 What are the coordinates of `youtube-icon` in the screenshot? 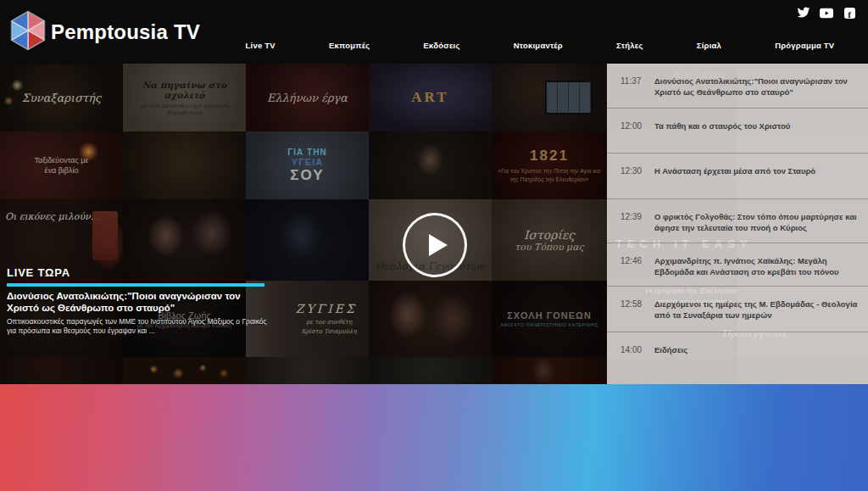 It's located at (826, 13).